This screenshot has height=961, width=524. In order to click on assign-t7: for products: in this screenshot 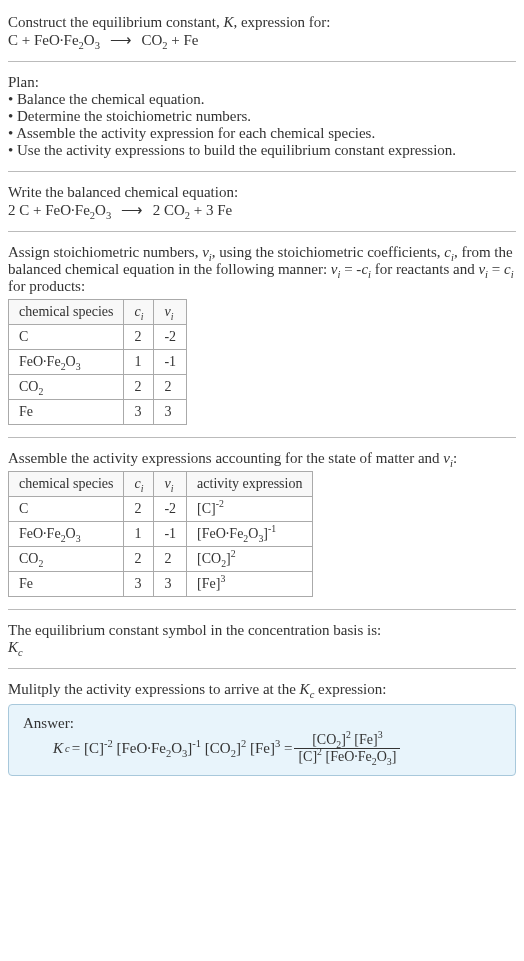, I will do `click(46, 286)`.